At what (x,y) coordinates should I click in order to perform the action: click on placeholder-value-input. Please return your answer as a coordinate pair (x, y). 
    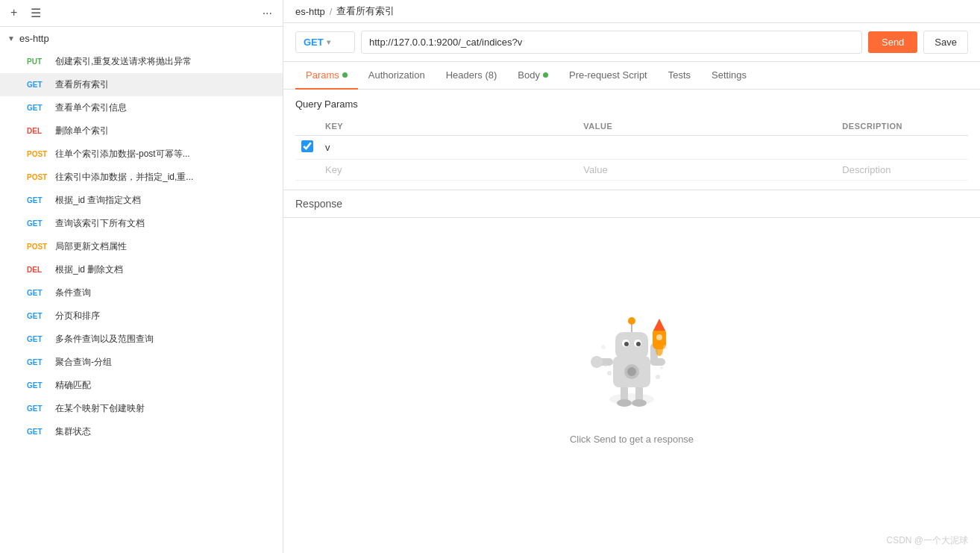
    Looking at the image, I should click on (707, 170).